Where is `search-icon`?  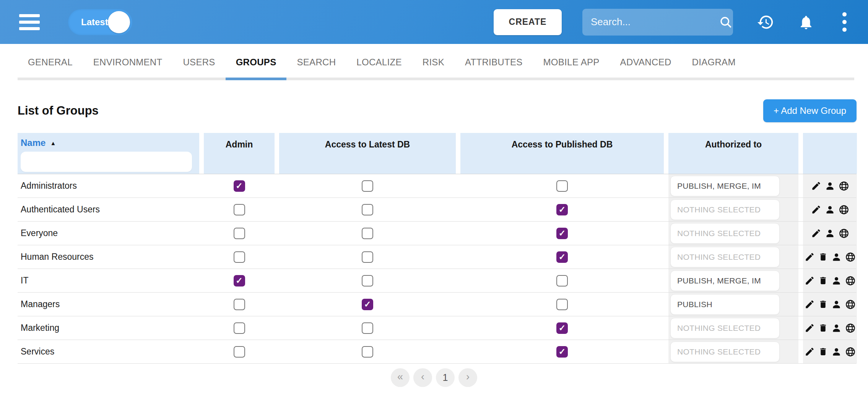
search-icon is located at coordinates (726, 22).